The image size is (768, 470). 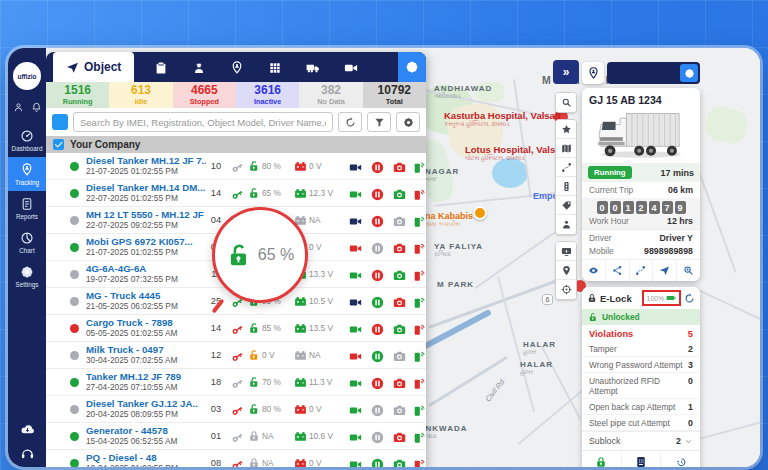 What do you see at coordinates (27, 276) in the screenshot?
I see `sidebar-item-settings: Settings` at bounding box center [27, 276].